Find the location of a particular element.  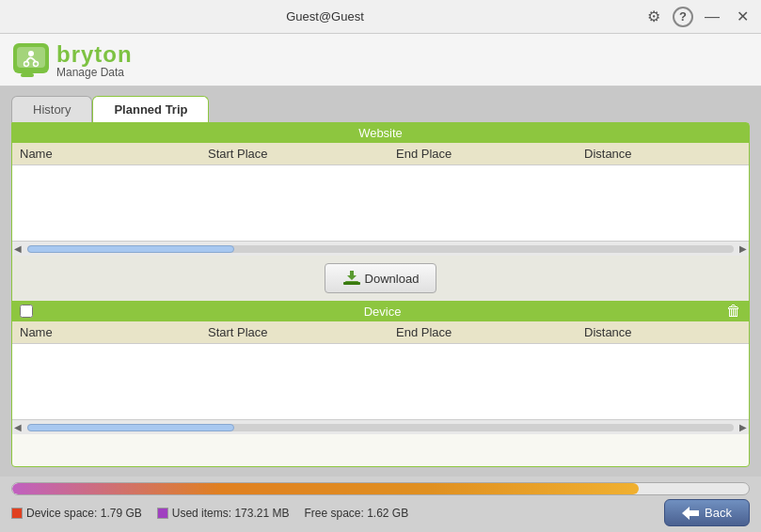

used-items-label: Used items: 173.21 MB is located at coordinates (231, 513).